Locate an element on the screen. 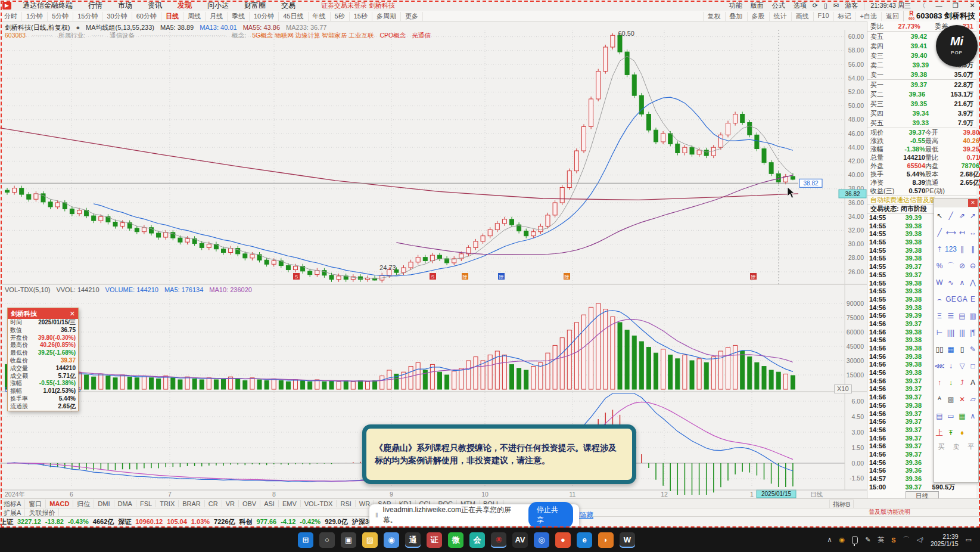  taskbar-icon-start: ⊞ is located at coordinates (306, 540).